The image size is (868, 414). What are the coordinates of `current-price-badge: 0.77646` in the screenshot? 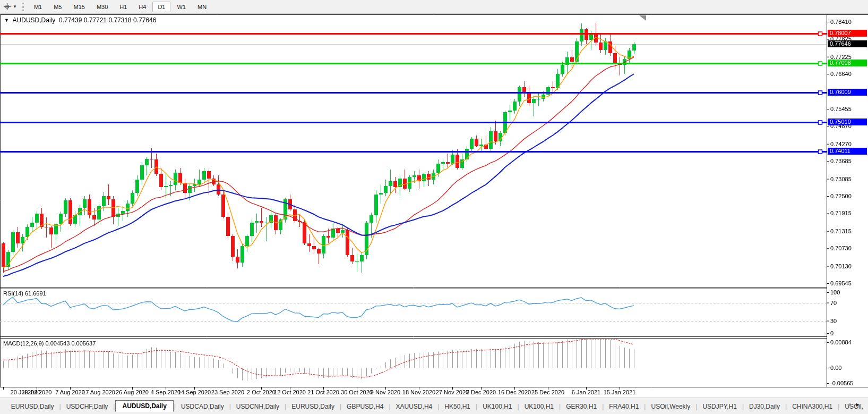 It's located at (847, 44).